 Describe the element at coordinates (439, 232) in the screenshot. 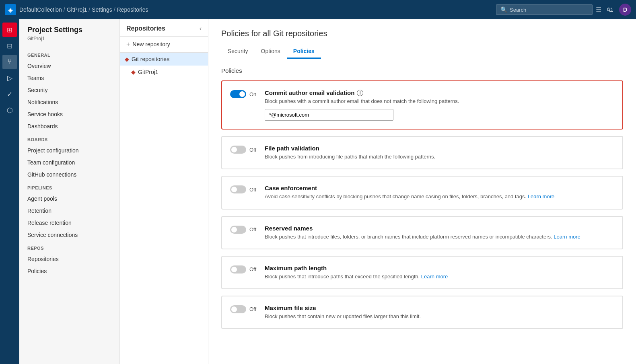

I see `policy-info-reserved-names: Reserved names Block pushes that introdu…` at that location.